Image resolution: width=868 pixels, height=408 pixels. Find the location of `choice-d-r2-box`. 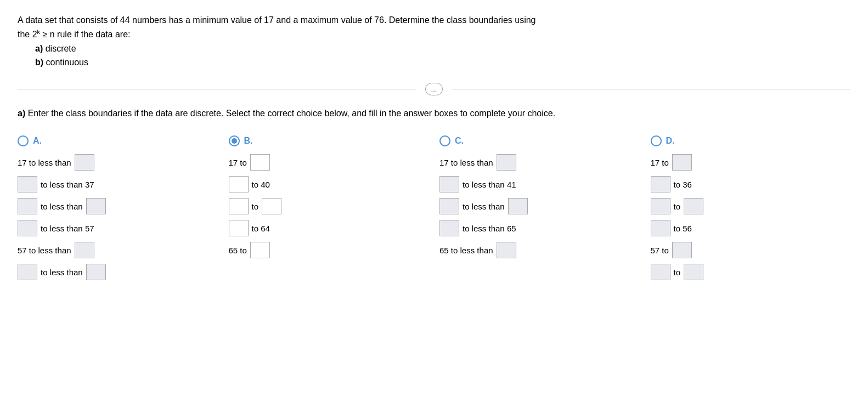

choice-d-r2-box is located at coordinates (661, 184).